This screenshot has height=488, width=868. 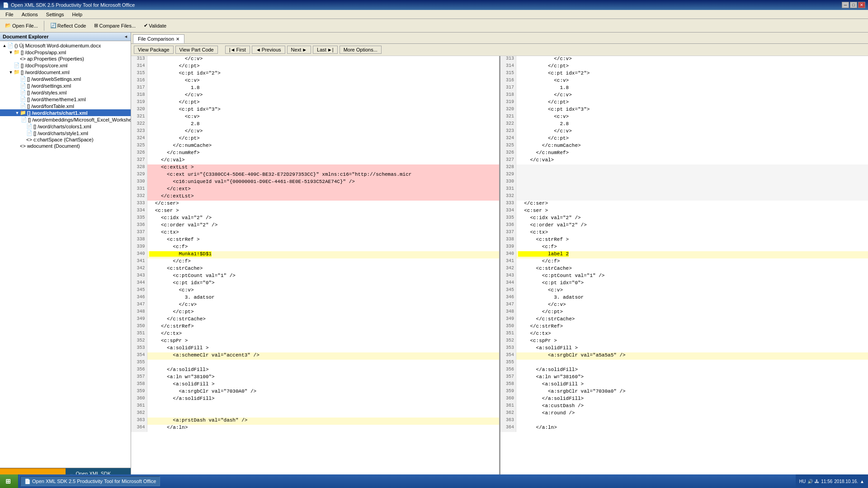 What do you see at coordinates (139, 125) in the screenshot?
I see `line-number: 322` at bounding box center [139, 125].